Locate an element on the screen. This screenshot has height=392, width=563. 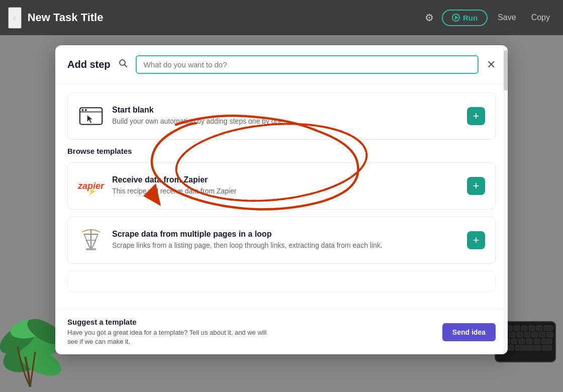
send-idea-button: Send idea is located at coordinates (469, 332).